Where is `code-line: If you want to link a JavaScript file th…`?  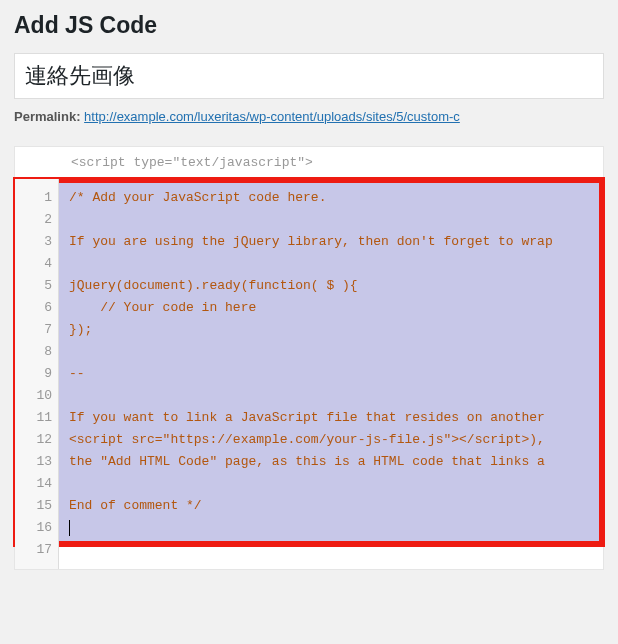
code-line: If you want to link a JavaScript file th… is located at coordinates (331, 418).